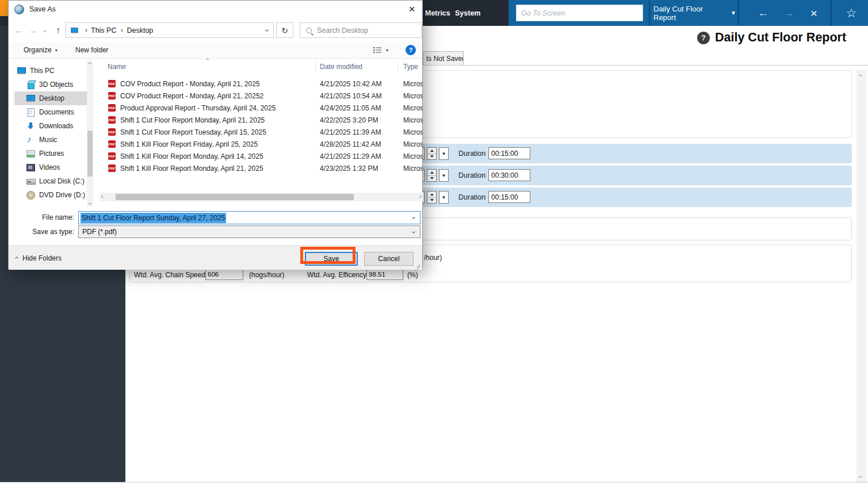 This screenshot has height=486, width=868. I want to click on efficiency-input: 98.51, so click(385, 275).